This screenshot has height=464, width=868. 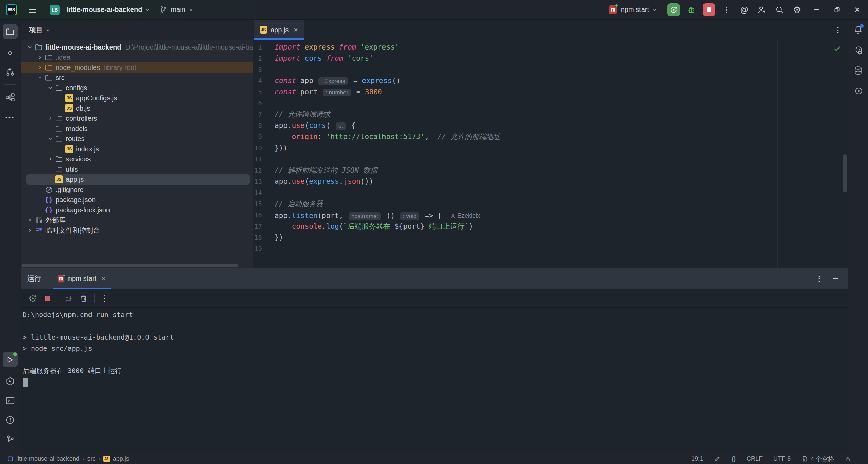 What do you see at coordinates (837, 10) in the screenshot?
I see `restore-button` at bounding box center [837, 10].